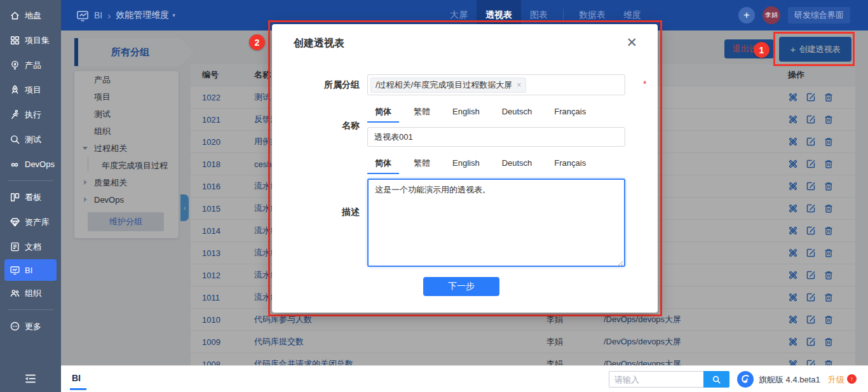 The height and width of the screenshot is (392, 868). I want to click on project-icon, so click(15, 90).